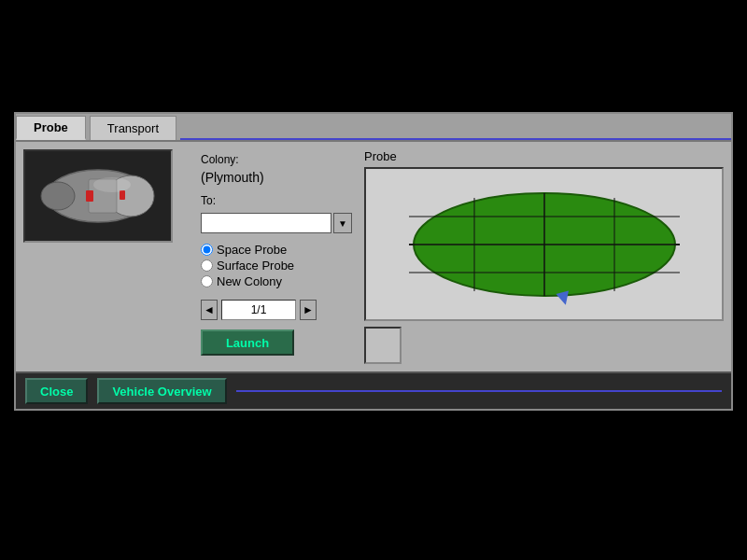 The height and width of the screenshot is (560, 747). I want to click on probe-info-box, so click(383, 345).